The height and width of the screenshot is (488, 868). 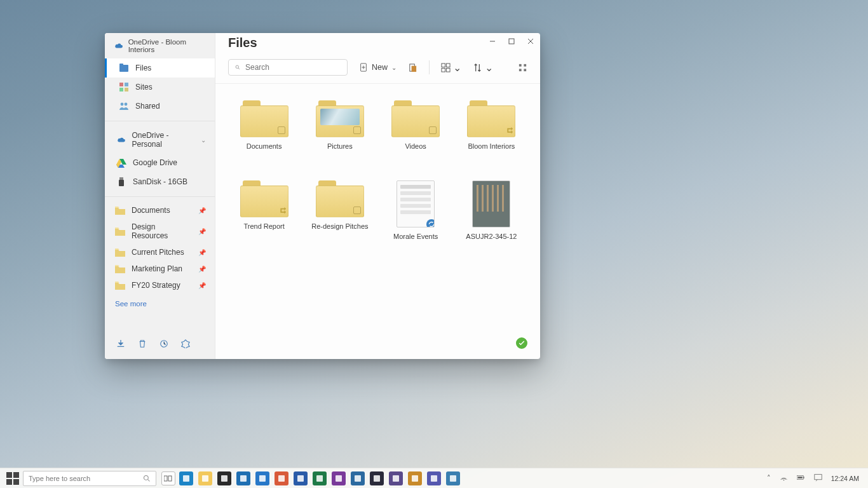 I want to click on task-view-button, so click(x=168, y=478).